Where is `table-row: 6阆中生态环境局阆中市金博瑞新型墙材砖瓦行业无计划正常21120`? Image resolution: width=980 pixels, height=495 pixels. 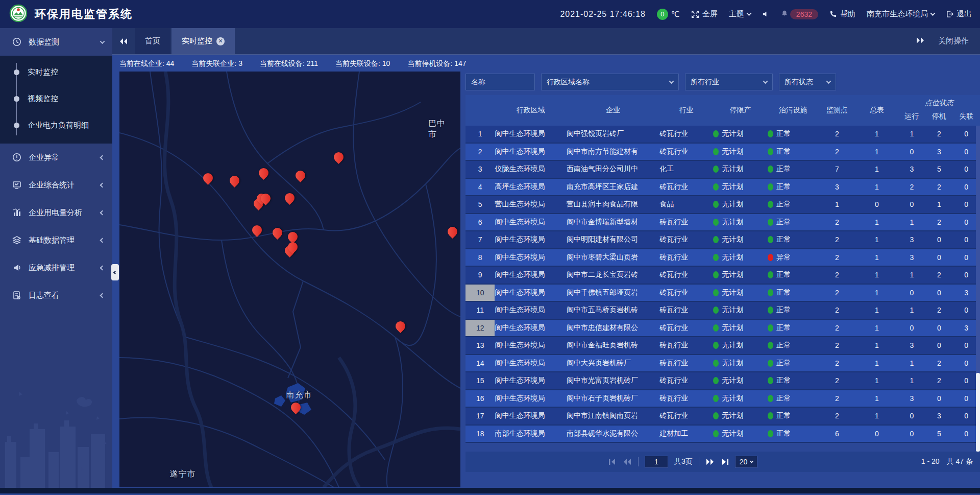 table-row: 6阆中生态环境局阆中市金博瑞新型墙材砖瓦行业无计划正常21120 is located at coordinates (723, 223).